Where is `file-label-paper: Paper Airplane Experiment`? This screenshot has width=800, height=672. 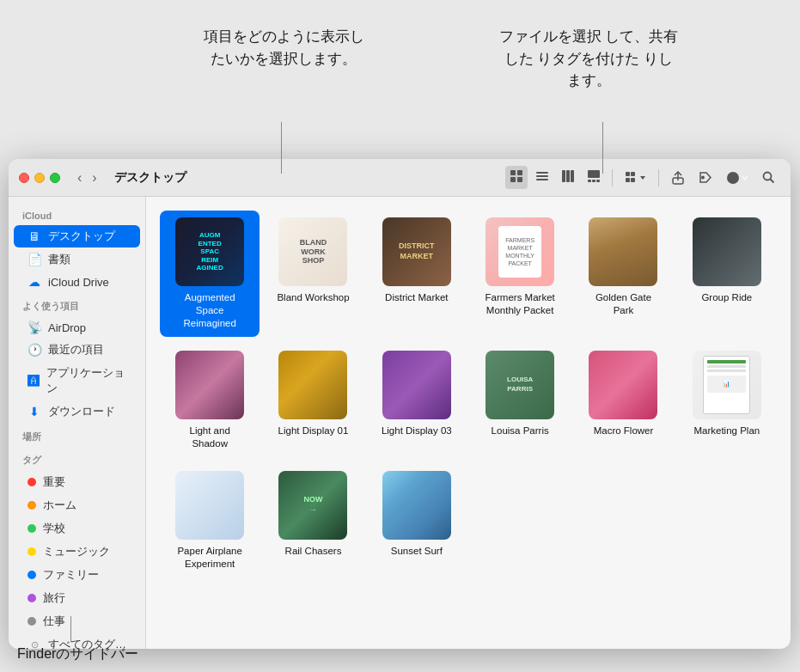 file-label-paper: Paper Airplane Experiment is located at coordinates (210, 558).